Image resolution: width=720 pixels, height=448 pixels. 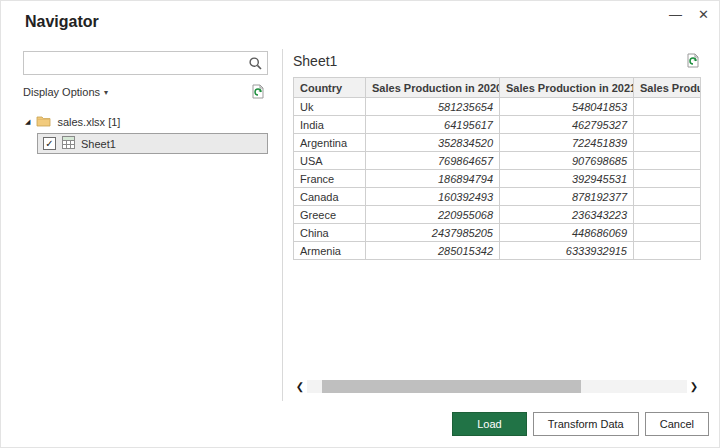 What do you see at coordinates (50, 144) in the screenshot?
I see `sheet1-checkbox: ✓` at bounding box center [50, 144].